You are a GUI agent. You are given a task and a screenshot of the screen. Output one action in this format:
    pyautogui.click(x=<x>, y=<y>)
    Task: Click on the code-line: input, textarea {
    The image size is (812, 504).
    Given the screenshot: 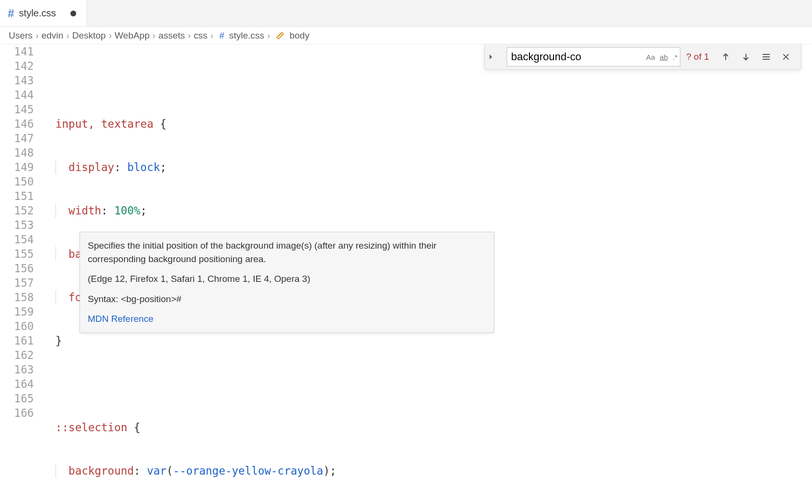 What is the action you would take?
    pyautogui.click(x=434, y=124)
    